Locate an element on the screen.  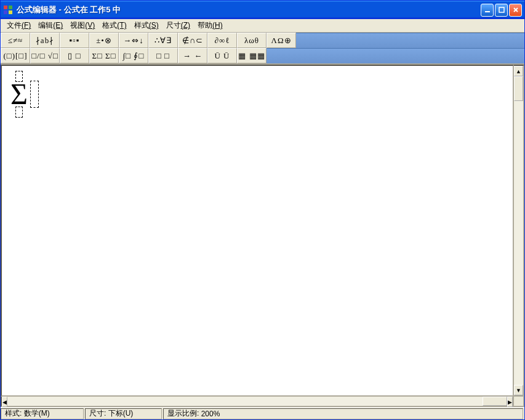
horizontal-scrollbar: ◀ ▶ is located at coordinates (257, 402).